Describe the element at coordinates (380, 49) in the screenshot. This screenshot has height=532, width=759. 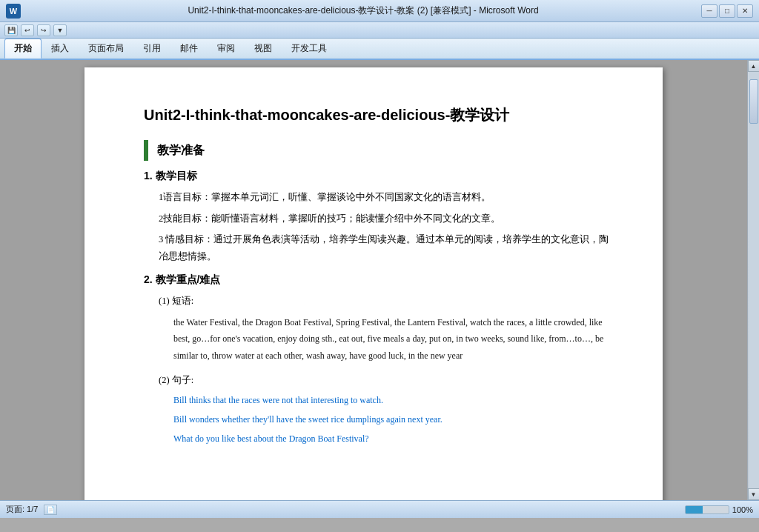
I see `ribbon: 开始 插入 页面布局 引用 邮件 审阅 视图 开发工具` at that location.